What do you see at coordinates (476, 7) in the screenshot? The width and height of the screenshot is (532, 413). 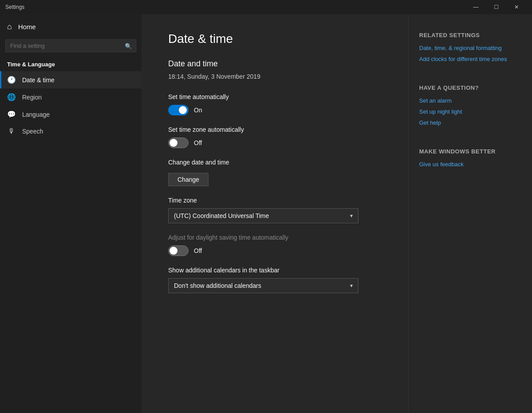 I see `minimize-button: —` at bounding box center [476, 7].